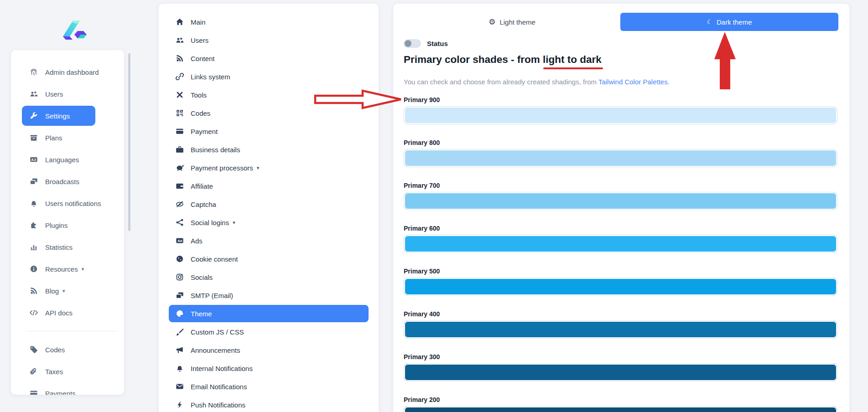  Describe the element at coordinates (620, 239) in the screenshot. I see `shade-row-primary-600: Primary 600` at that location.